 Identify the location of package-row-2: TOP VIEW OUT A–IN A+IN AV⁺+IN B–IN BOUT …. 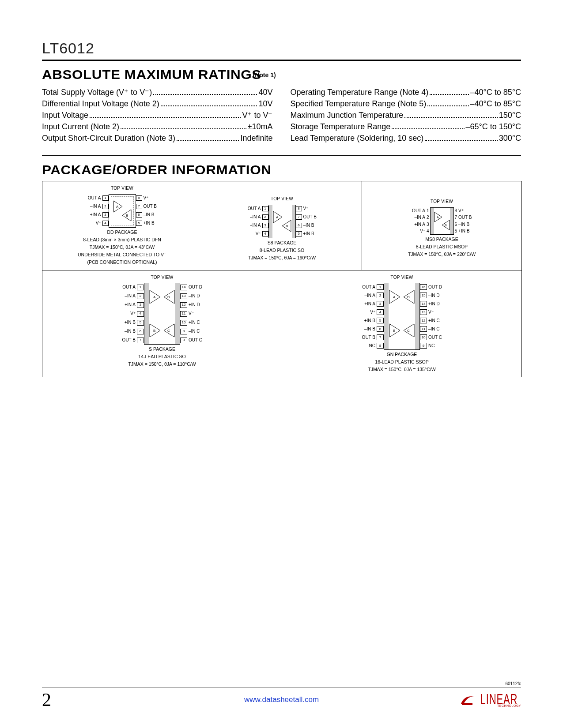
(282, 324).